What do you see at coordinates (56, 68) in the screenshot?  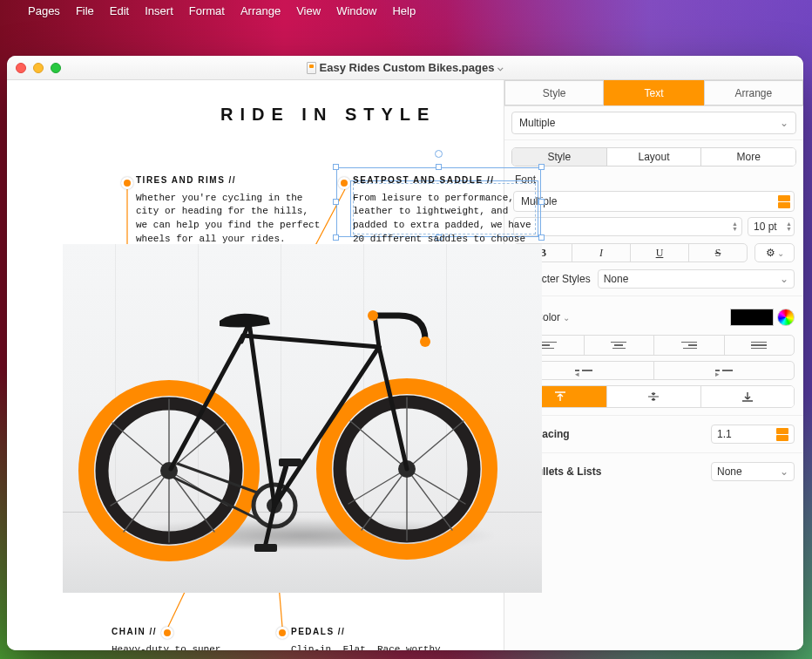 I see `zoom-button` at bounding box center [56, 68].